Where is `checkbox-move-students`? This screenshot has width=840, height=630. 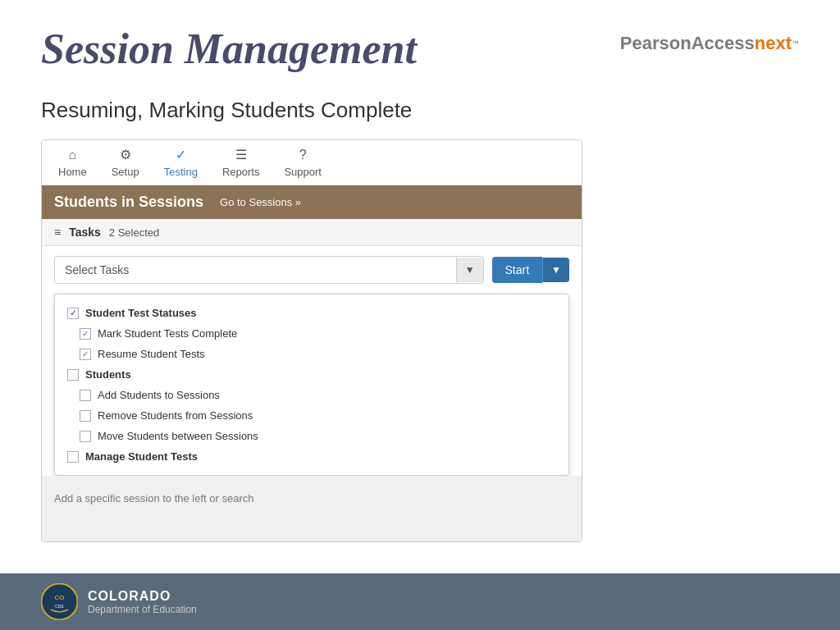 checkbox-move-students is located at coordinates (85, 436).